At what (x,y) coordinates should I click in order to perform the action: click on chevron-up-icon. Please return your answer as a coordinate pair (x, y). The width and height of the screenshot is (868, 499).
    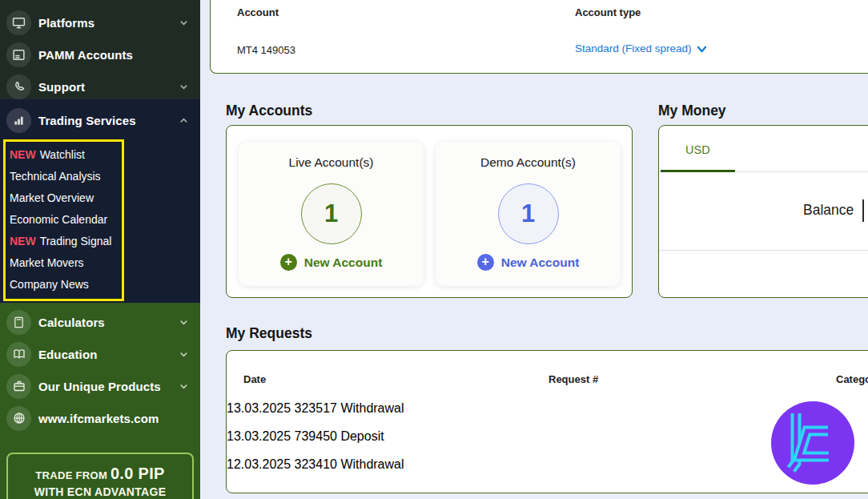
    Looking at the image, I should click on (184, 120).